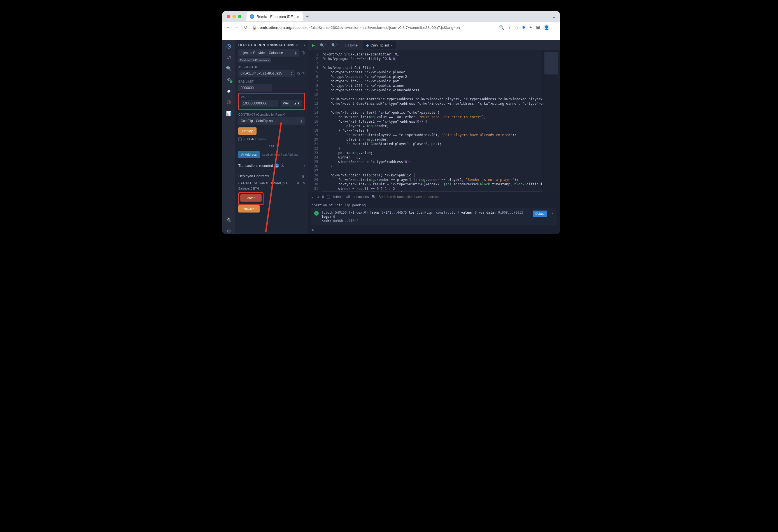 This screenshot has width=778, height=532. Describe the element at coordinates (246, 27) in the screenshot. I see `reload-button: ⟳` at that location.